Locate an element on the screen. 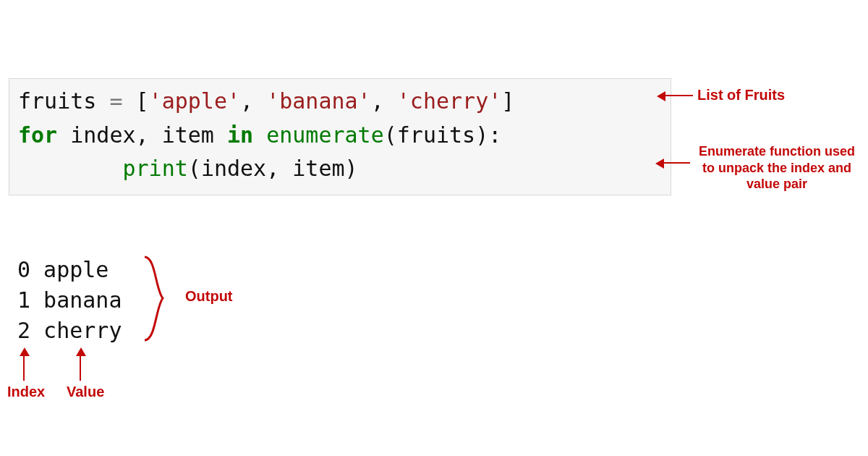  code-line-4: print(index, item) is located at coordinates (340, 169).